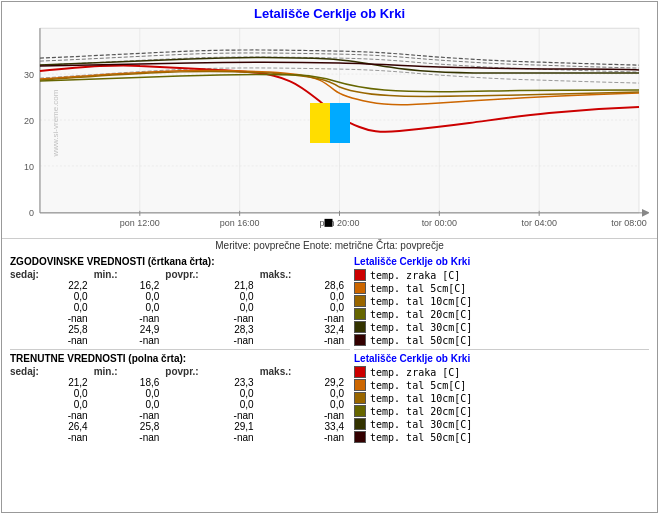  I want to click on svg-text: 10, so click(29, 167).